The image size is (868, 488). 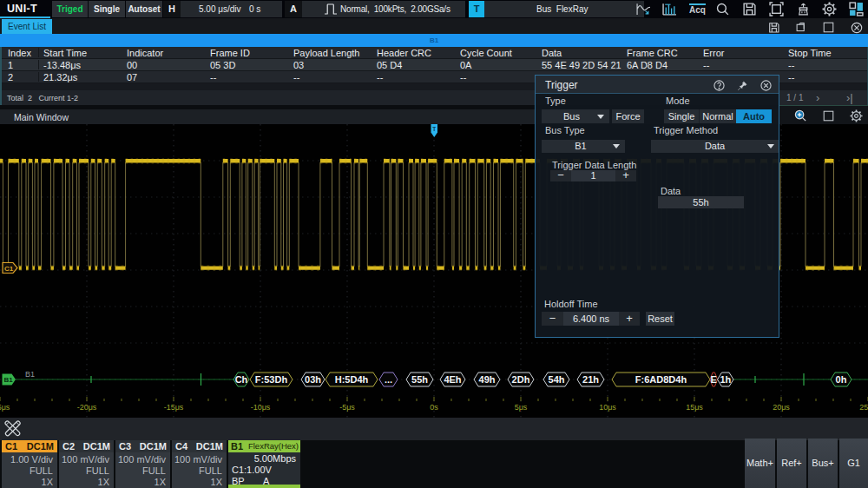 What do you see at coordinates (174, 407) in the screenshot?
I see `svg-text: -15μs` at bounding box center [174, 407].